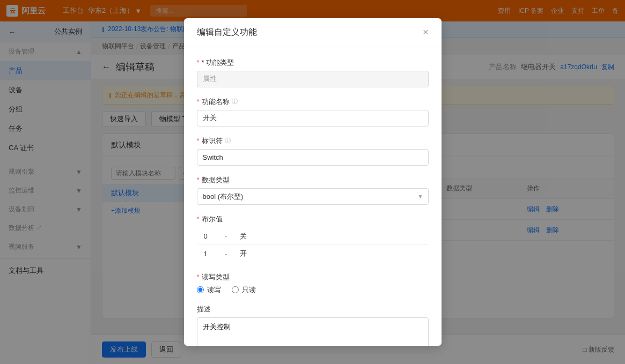 This screenshot has height=364, width=625. I want to click on bool-row-0: 0 -, so click(312, 236).